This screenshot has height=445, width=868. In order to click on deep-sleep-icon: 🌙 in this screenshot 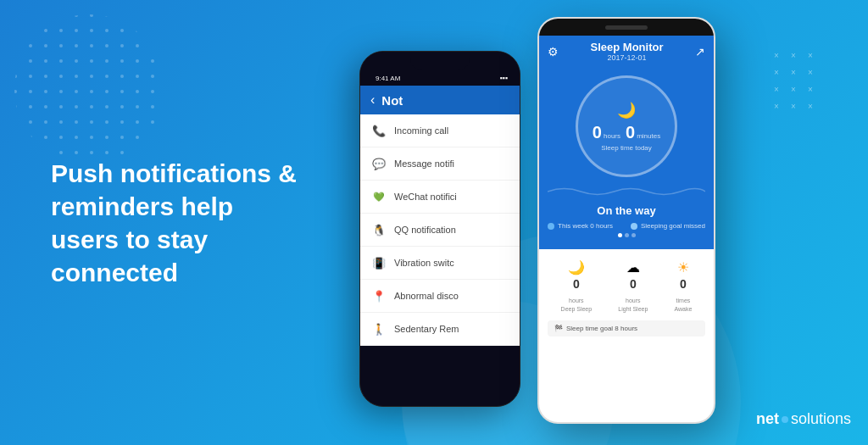, I will do `click(576, 268)`.